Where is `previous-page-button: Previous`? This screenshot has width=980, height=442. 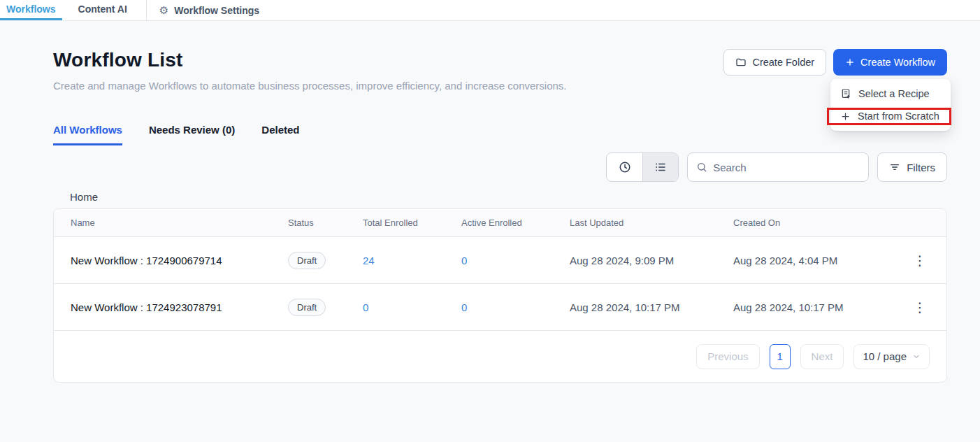
previous-page-button: Previous is located at coordinates (728, 357).